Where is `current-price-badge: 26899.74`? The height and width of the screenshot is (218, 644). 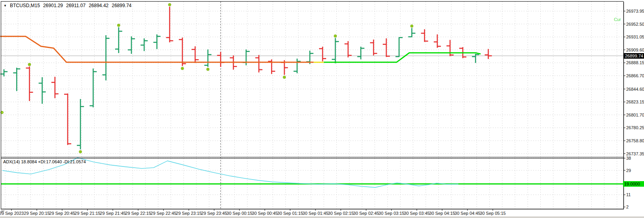 current-price-badge: 26899.74 is located at coordinates (634, 56).